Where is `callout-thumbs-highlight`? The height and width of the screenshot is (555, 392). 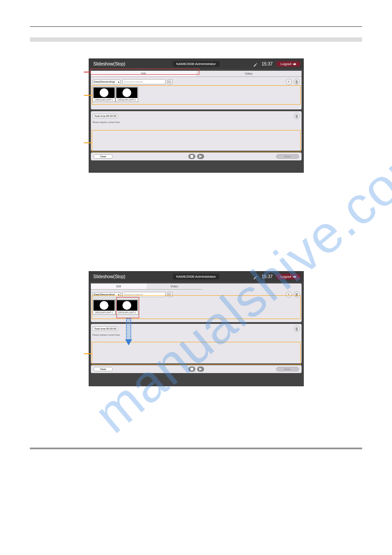
callout-thumbs-highlight is located at coordinates (196, 95).